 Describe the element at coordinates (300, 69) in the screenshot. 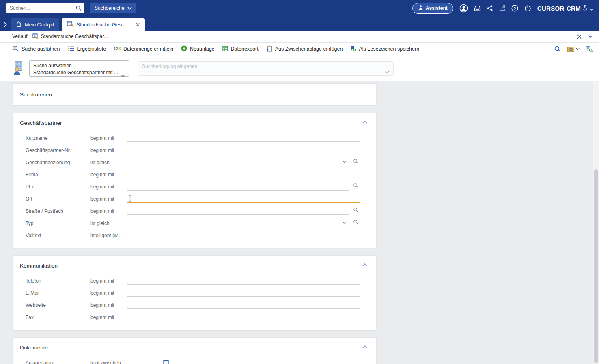

I see `search-select-row: Suche auswählen Standardsuche Geschäftsp…` at that location.